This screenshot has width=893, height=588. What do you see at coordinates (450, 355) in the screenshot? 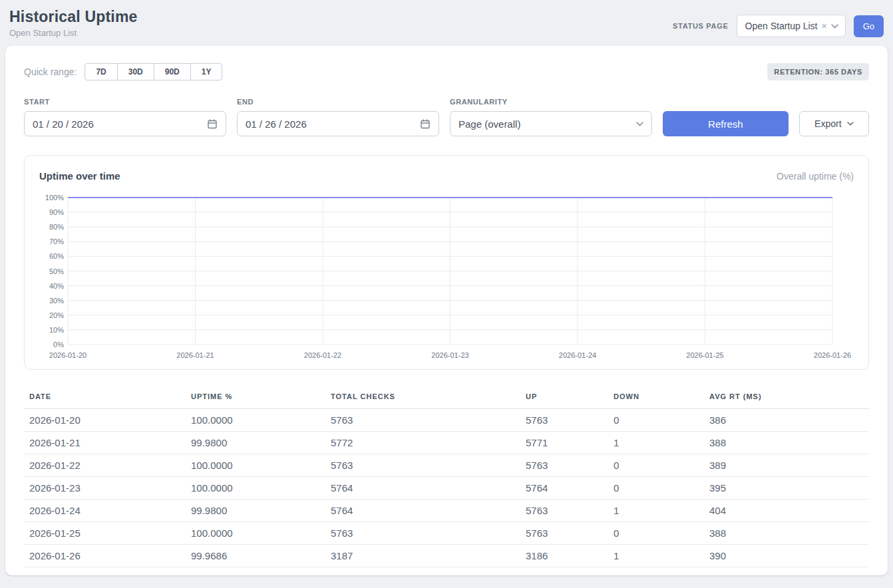
I see `svg-text: 2026-01-23` at bounding box center [450, 355].